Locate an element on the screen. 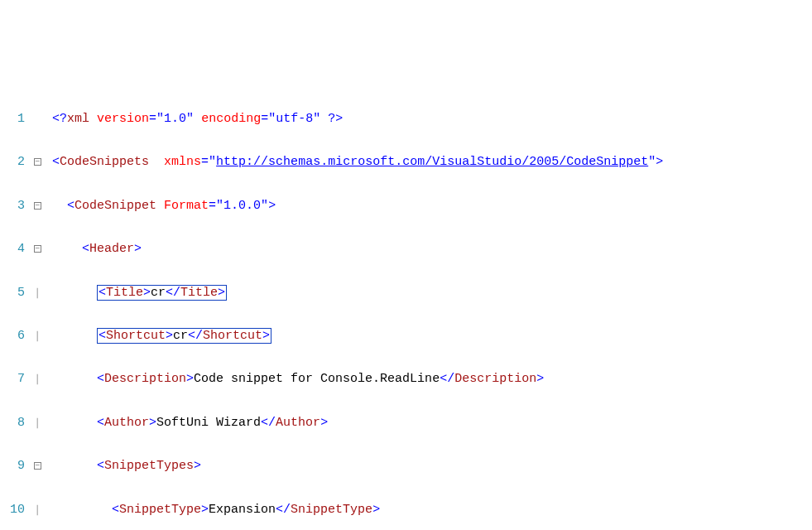 The width and height of the screenshot is (812, 530). xml-decl-name: xml is located at coordinates (78, 119).